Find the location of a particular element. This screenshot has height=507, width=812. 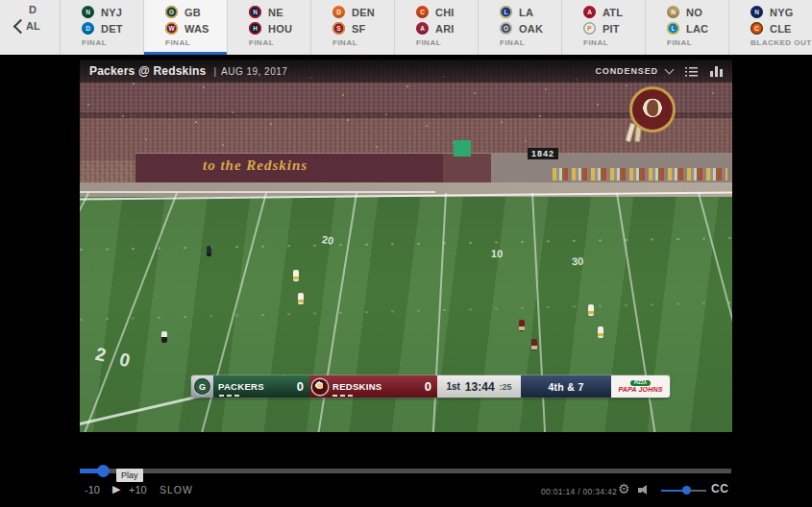

game-cell-chi-ari: C CHI A ARI FINAL is located at coordinates (436, 27).